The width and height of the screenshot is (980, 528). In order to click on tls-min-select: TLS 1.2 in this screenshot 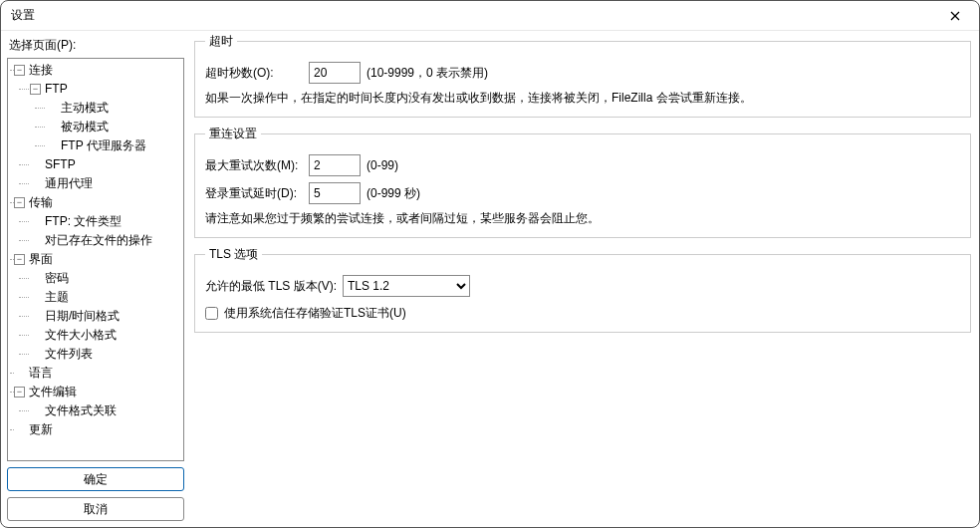, I will do `click(406, 286)`.